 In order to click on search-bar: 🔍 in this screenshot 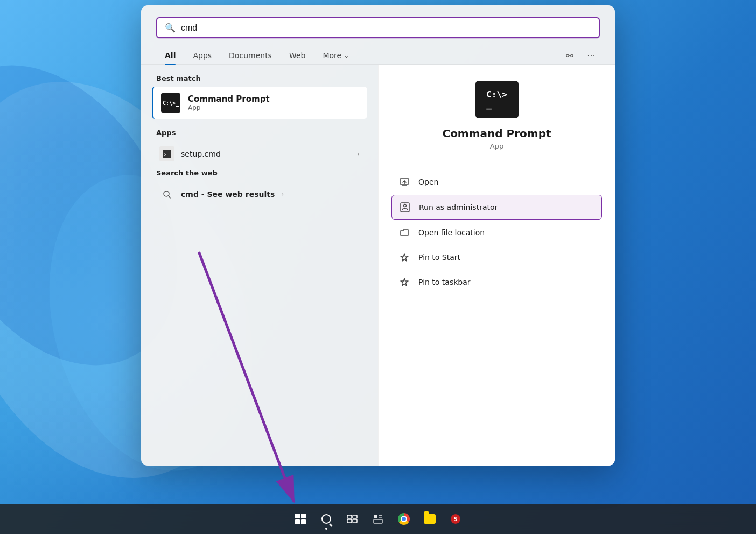, I will do `click(378, 28)`.